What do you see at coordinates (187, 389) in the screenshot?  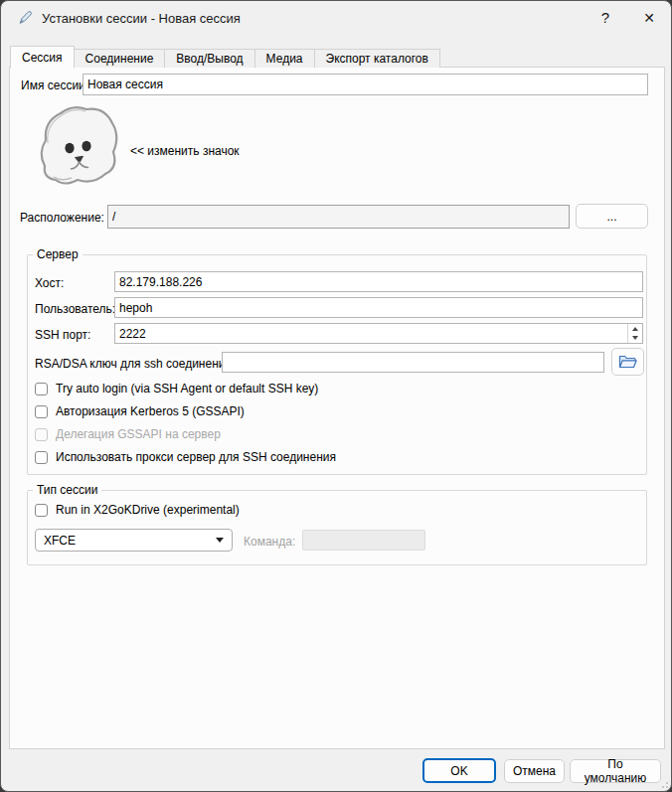 I see `checkbox-label: Try auto login (via SSH Agent or default…` at bounding box center [187, 389].